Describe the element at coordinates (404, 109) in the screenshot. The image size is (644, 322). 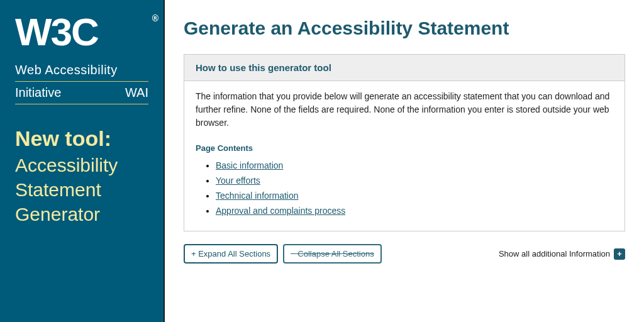
I see `info-box-body: The information that you provide below w…` at that location.